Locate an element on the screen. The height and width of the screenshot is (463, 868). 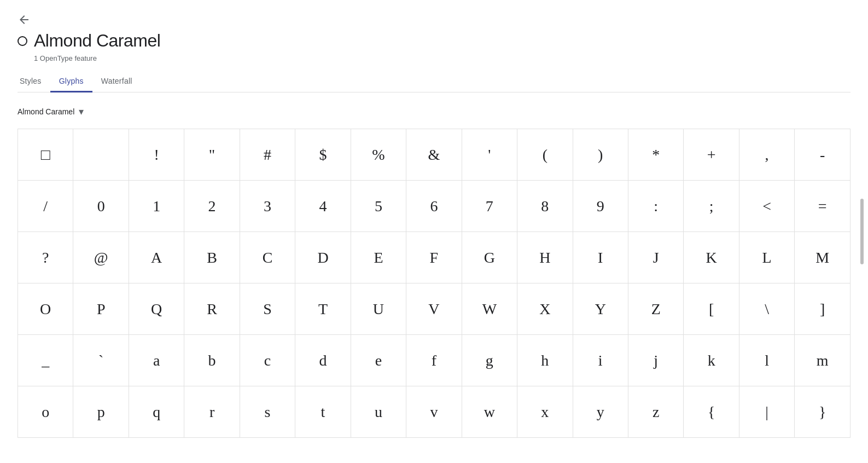
tab-waterfall: Waterfall is located at coordinates (117, 82).